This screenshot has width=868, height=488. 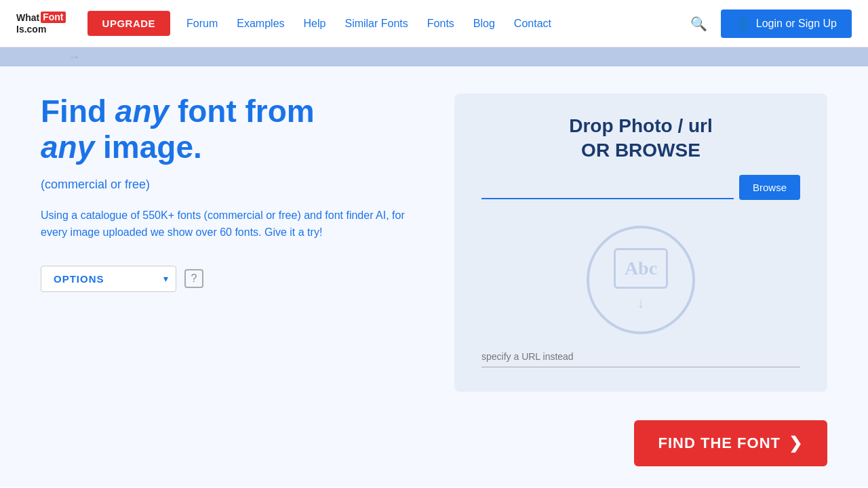 What do you see at coordinates (641, 126) in the screenshot?
I see `drop-title: Drop Photo / url` at bounding box center [641, 126].